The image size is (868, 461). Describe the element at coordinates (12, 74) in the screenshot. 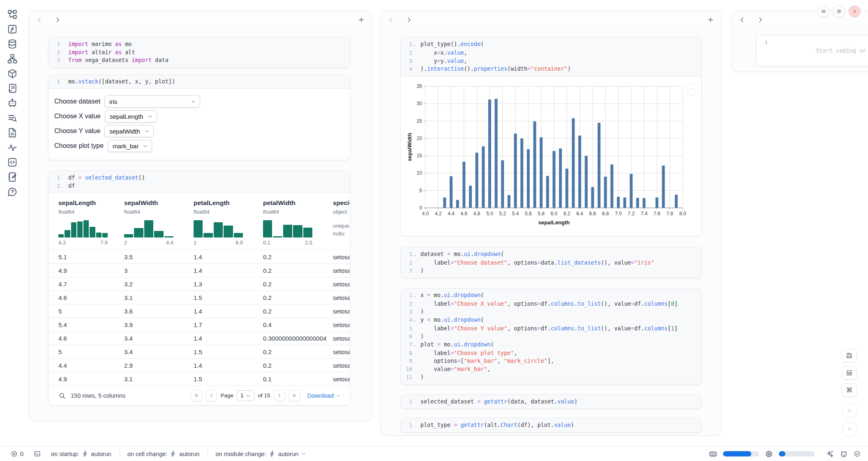

I see `packages-icon` at that location.